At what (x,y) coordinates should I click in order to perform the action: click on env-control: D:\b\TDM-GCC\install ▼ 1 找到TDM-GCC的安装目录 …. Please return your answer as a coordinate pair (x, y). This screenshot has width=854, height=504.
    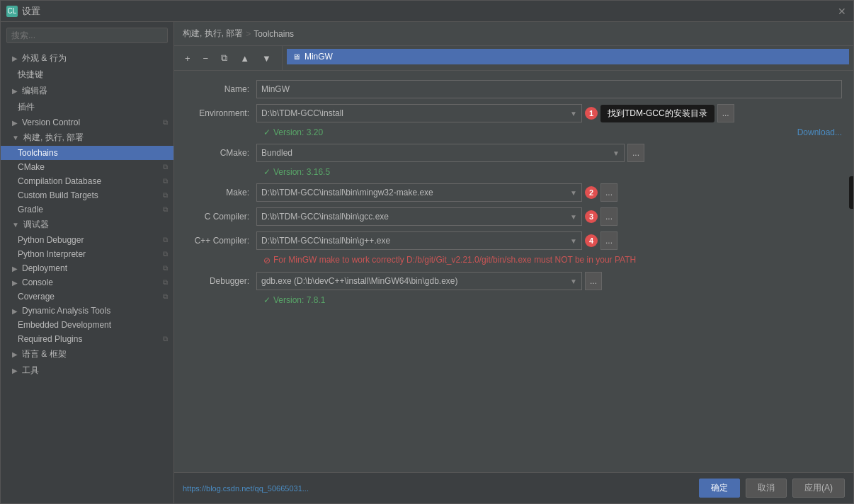
    Looking at the image, I should click on (550, 113).